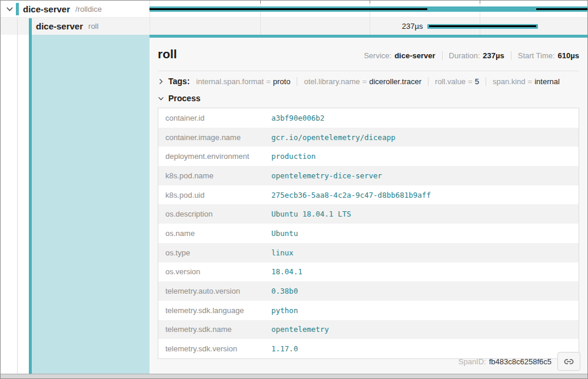  Describe the element at coordinates (215, 118) in the screenshot. I see `process-key: container.id` at that location.